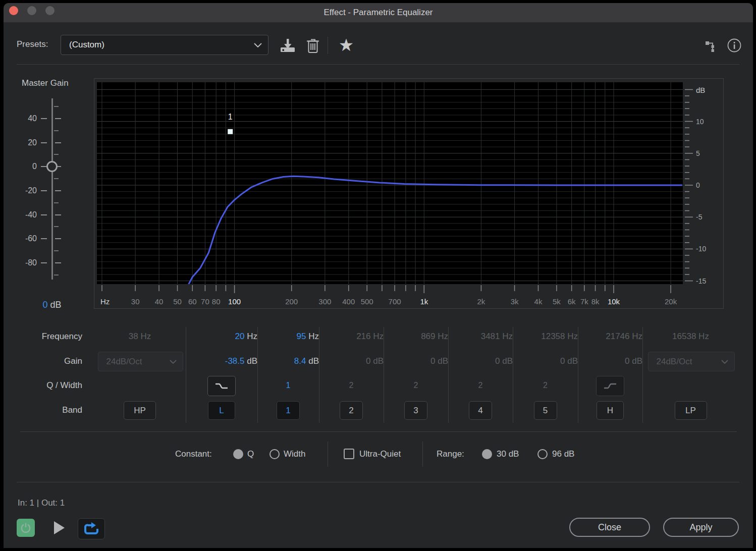 This screenshot has height=551, width=756. Describe the element at coordinates (671, 302) in the screenshot. I see `freq-axis-tick-label: 20k` at that location.